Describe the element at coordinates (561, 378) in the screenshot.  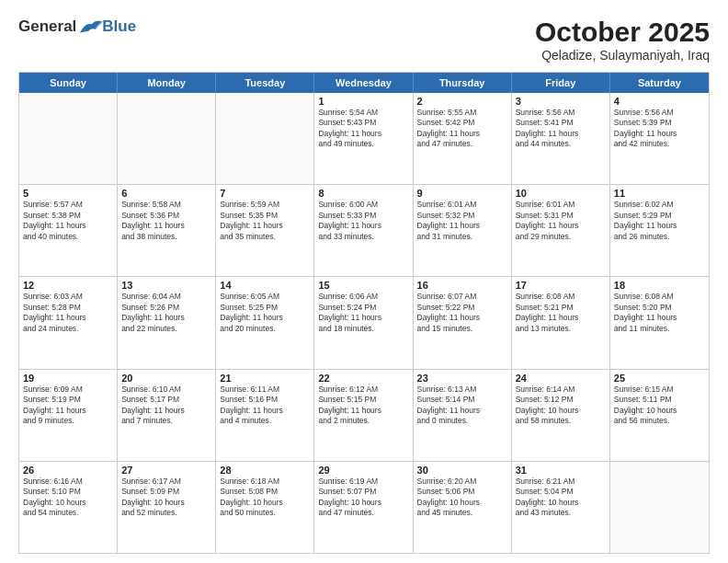
I see `day-number-24: 24` at that location.